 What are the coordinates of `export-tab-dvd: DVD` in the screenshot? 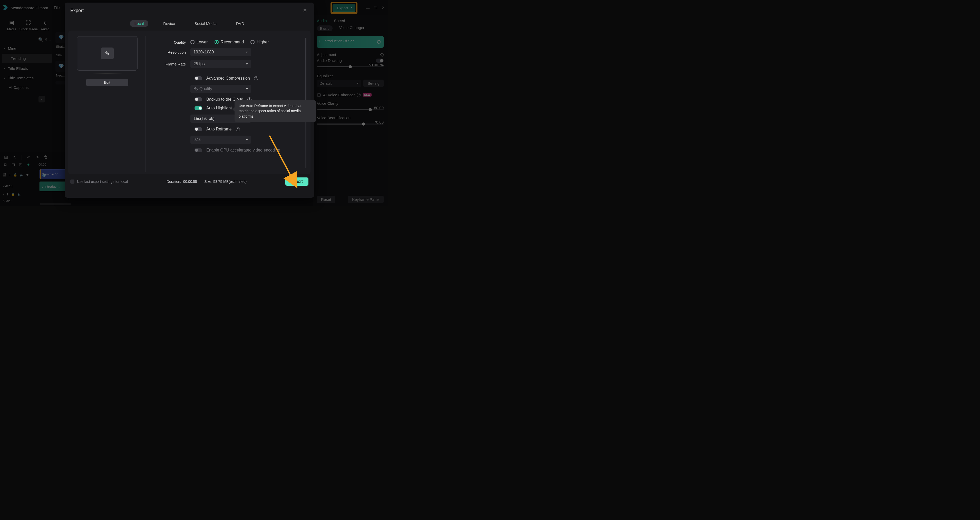 It's located at (240, 24).